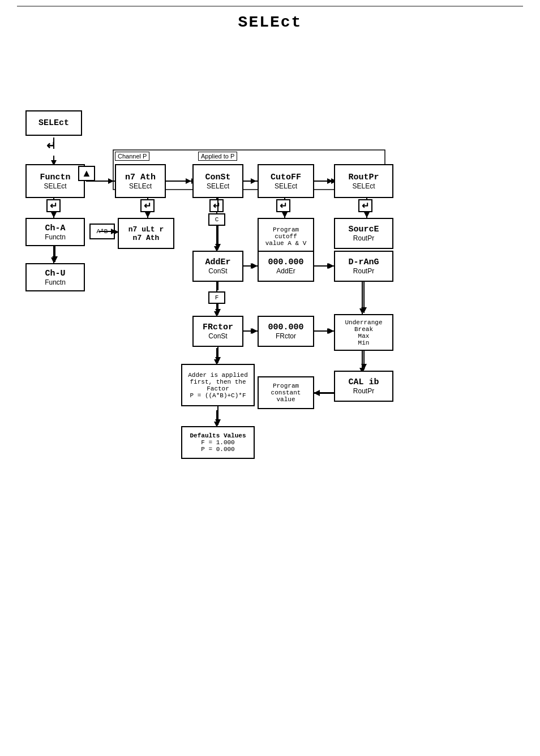 The width and height of the screenshot is (540, 756). I want to click on routpr-sub: SELEct, so click(363, 186).